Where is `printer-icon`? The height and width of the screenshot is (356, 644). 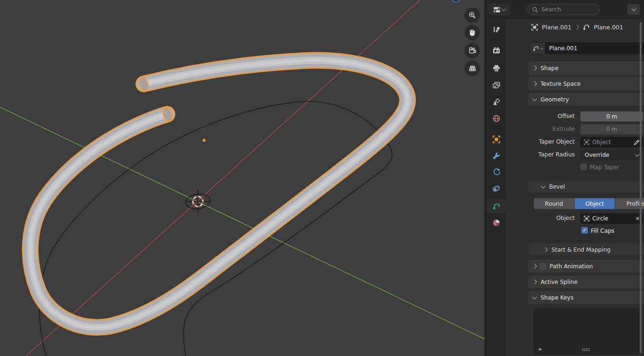 printer-icon is located at coordinates (496, 68).